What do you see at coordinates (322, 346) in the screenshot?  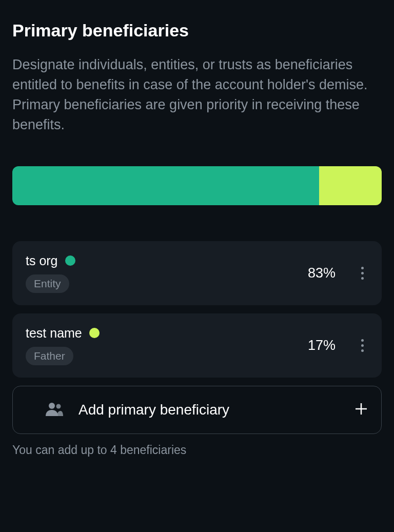 I see `beneficiary-percent: 17%` at bounding box center [322, 346].